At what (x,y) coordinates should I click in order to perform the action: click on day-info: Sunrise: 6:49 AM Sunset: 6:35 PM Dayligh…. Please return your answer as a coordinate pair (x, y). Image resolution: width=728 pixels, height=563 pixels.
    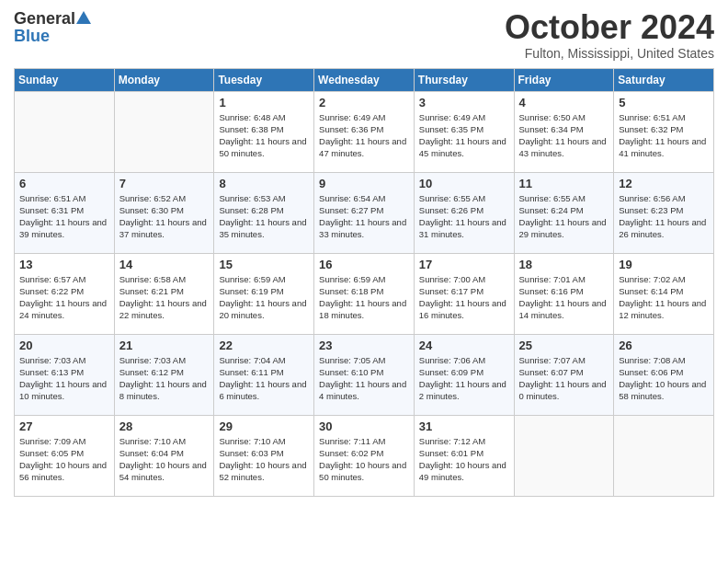
    Looking at the image, I should click on (464, 136).